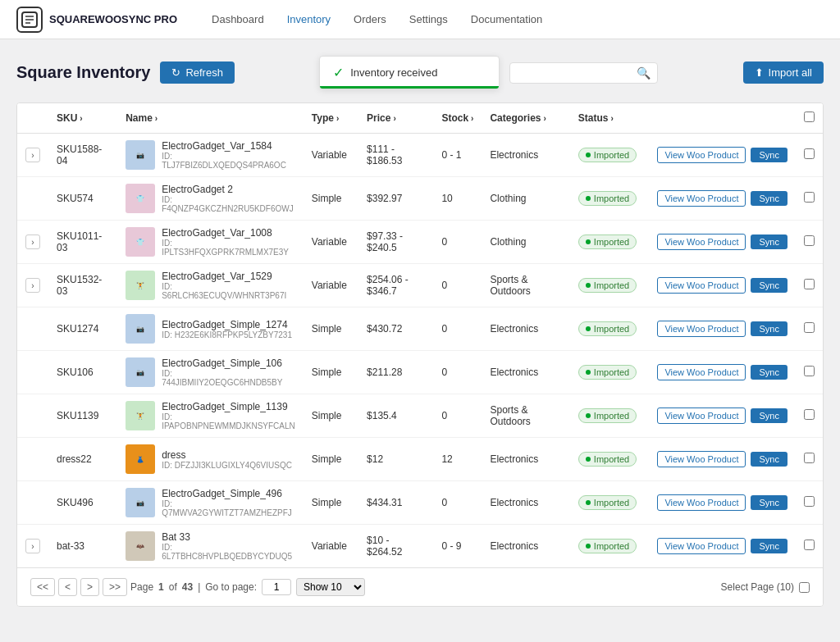  I want to click on product-name: ElectroGadget_Simple_1139, so click(228, 407).